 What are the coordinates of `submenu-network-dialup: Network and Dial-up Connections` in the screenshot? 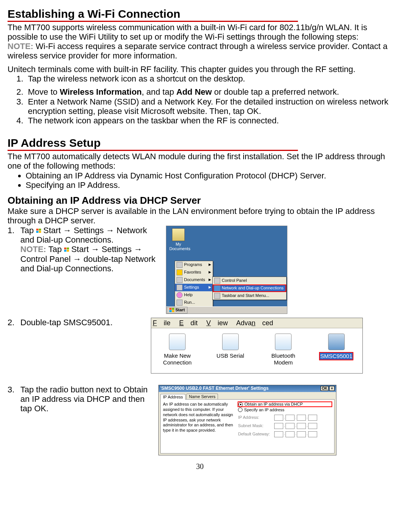 It's located at (250, 288).